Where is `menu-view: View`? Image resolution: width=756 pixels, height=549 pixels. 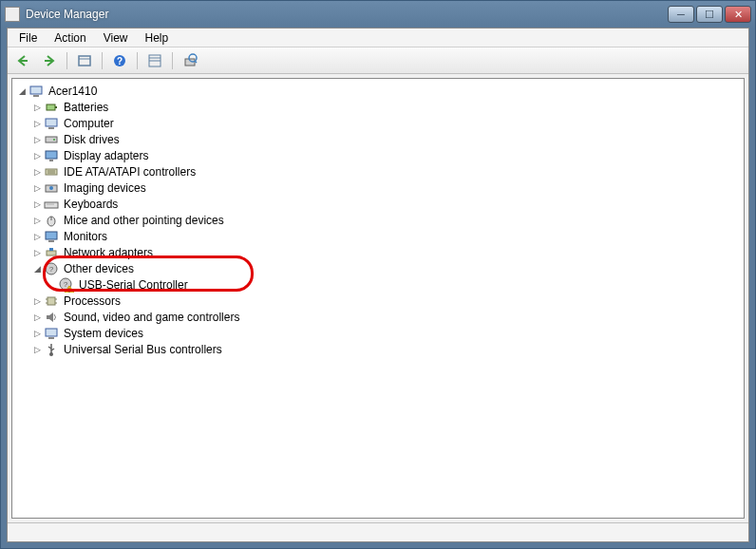 menu-view: View is located at coordinates (116, 38).